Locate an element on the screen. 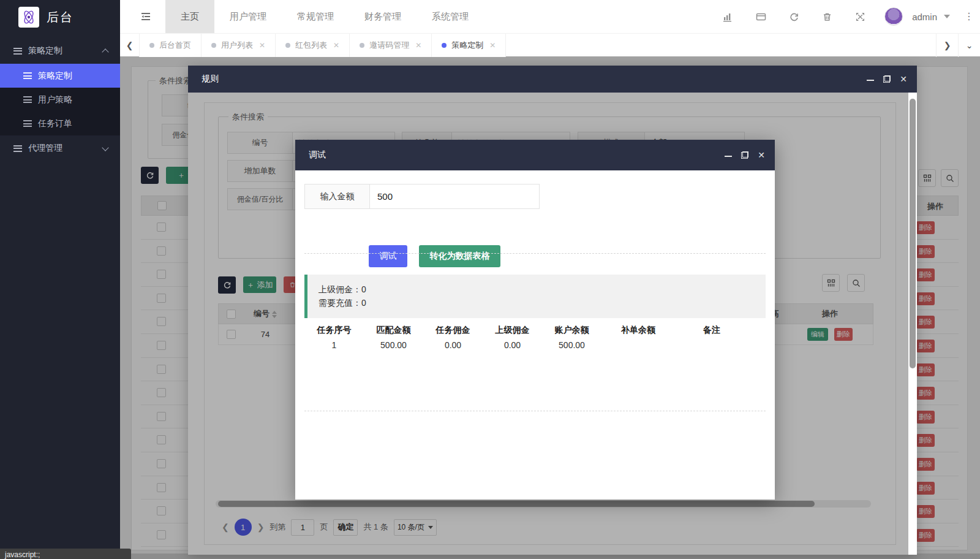 This screenshot has height=559, width=980. amount-label: 输入金额 is located at coordinates (337, 196).